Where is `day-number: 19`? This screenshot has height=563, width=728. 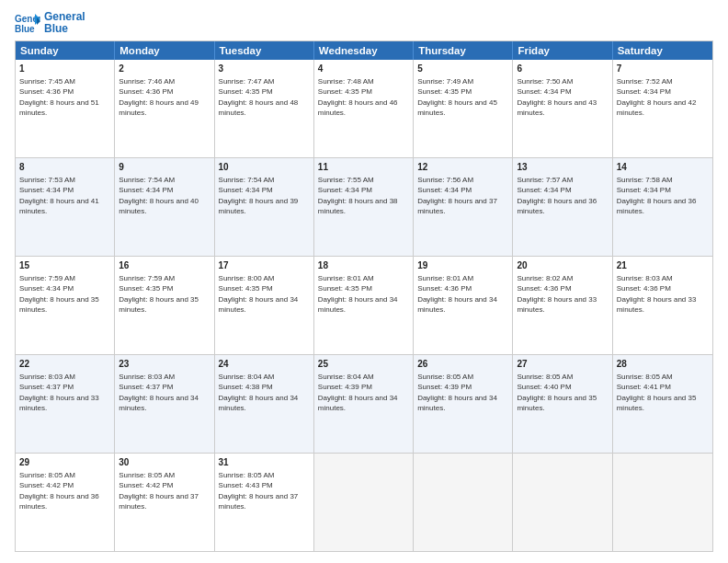 day-number: 19 is located at coordinates (463, 266).